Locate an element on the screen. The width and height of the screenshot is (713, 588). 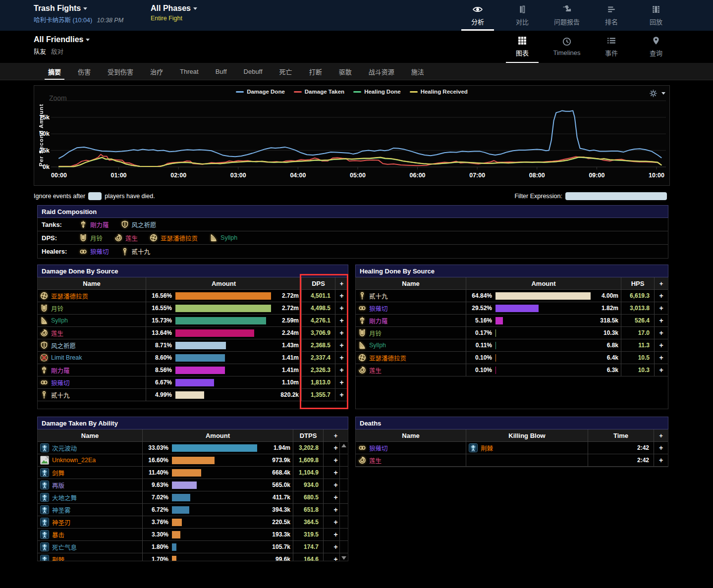
col-header-value: HPS is located at coordinates (638, 283).